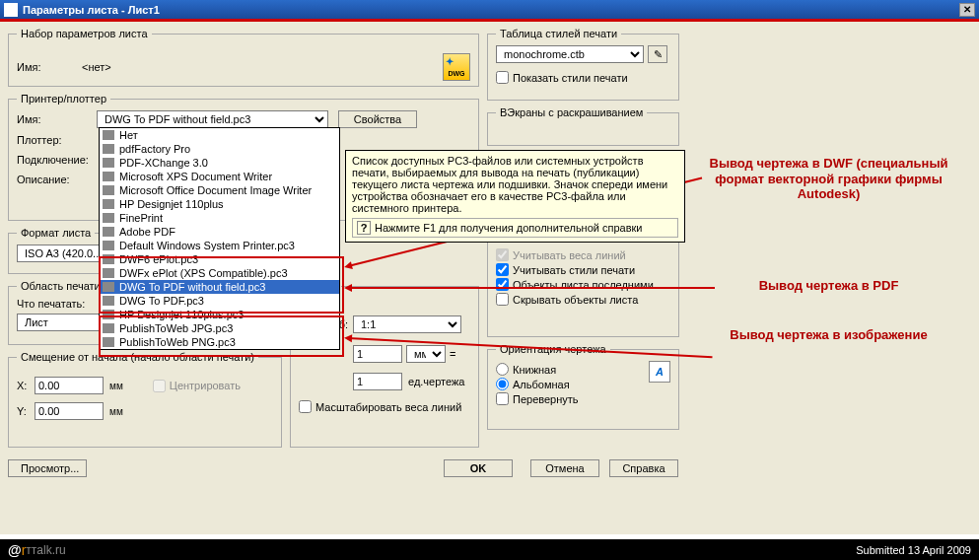 The height and width of the screenshot is (560, 979). What do you see at coordinates (570, 78) in the screenshot?
I see `show-styles-label: Показать стили печати` at bounding box center [570, 78].